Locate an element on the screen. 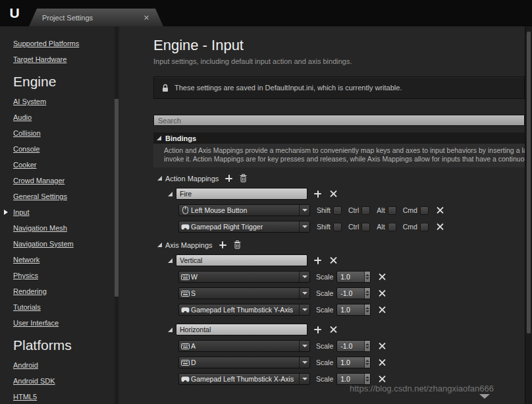 The image size is (532, 404). sidebar-item-tutorials: Tutorials is located at coordinates (66, 307).